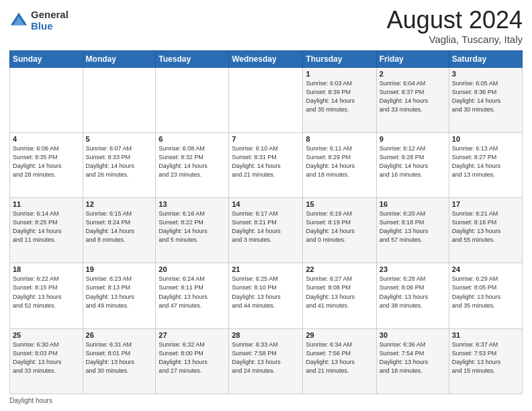 The width and height of the screenshot is (532, 411). What do you see at coordinates (486, 74) in the screenshot?
I see `day-number: 3` at bounding box center [486, 74].